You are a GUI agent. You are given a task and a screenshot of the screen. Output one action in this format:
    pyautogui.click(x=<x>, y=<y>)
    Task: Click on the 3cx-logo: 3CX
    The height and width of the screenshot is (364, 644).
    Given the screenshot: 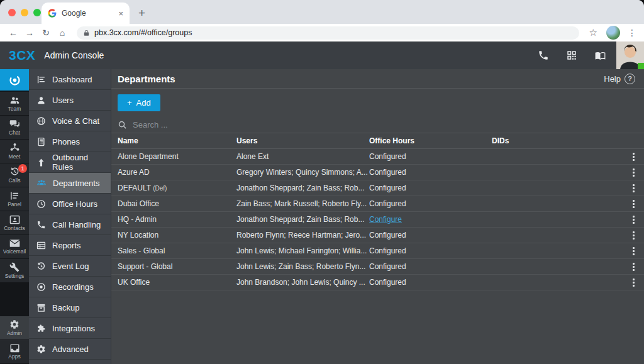 What is the action you would take?
    pyautogui.click(x=22, y=55)
    